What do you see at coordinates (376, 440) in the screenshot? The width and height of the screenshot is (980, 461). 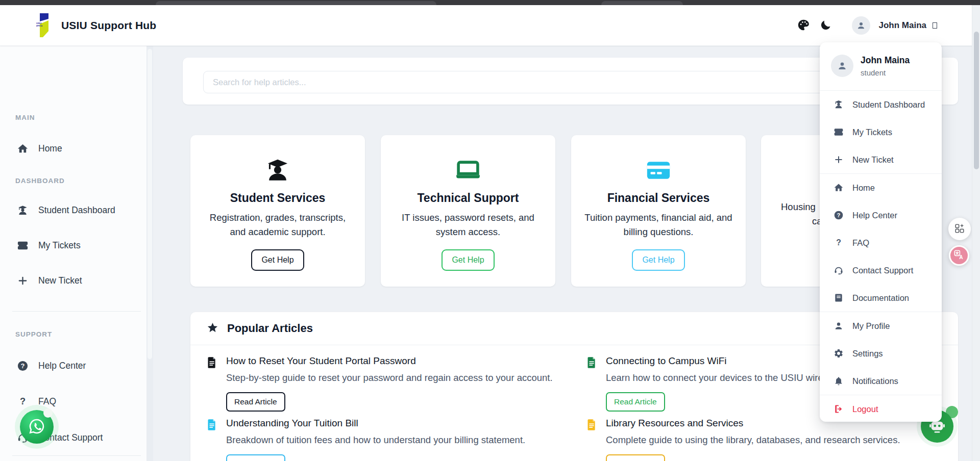 I see `article-description: Breakdown of tuition fees and how to und…` at bounding box center [376, 440].